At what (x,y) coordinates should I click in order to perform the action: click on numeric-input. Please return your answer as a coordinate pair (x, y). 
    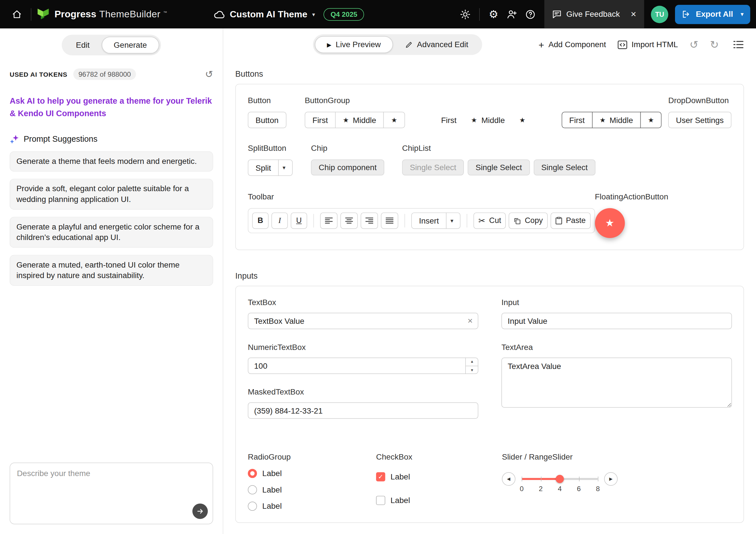
    Looking at the image, I should click on (363, 366).